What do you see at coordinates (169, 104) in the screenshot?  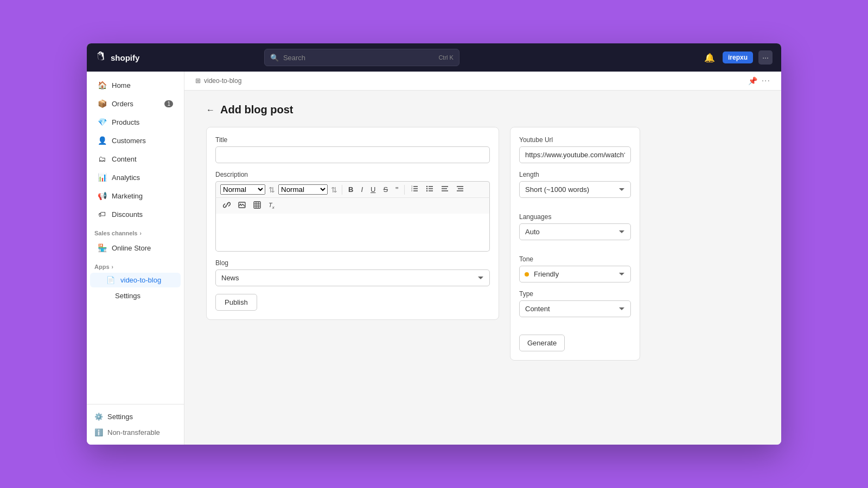 I see `orders-badge: 1` at bounding box center [169, 104].